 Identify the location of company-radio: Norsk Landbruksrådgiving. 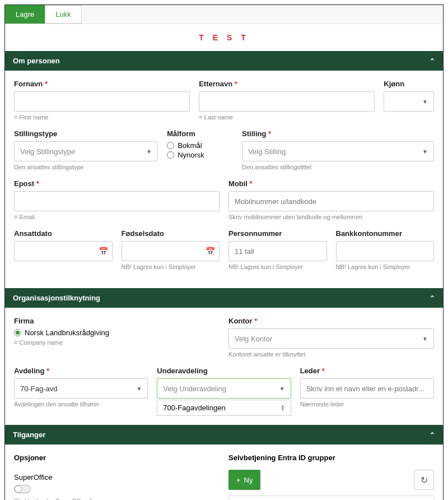
(116, 333).